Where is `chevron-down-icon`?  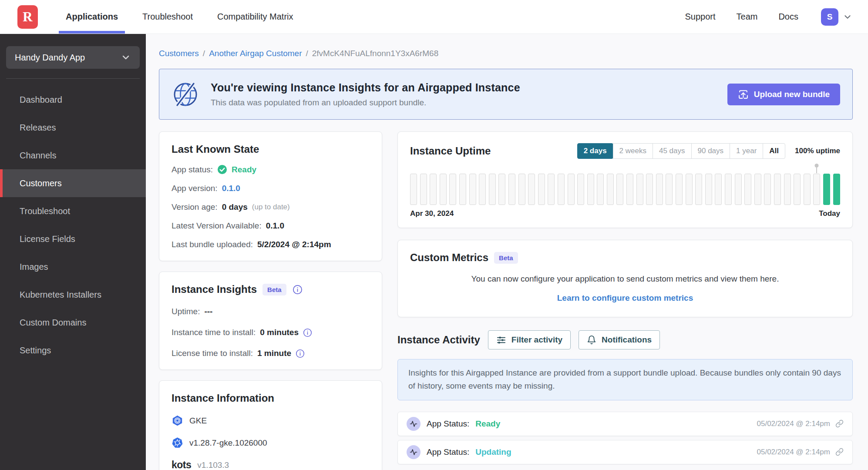 chevron-down-icon is located at coordinates (848, 17).